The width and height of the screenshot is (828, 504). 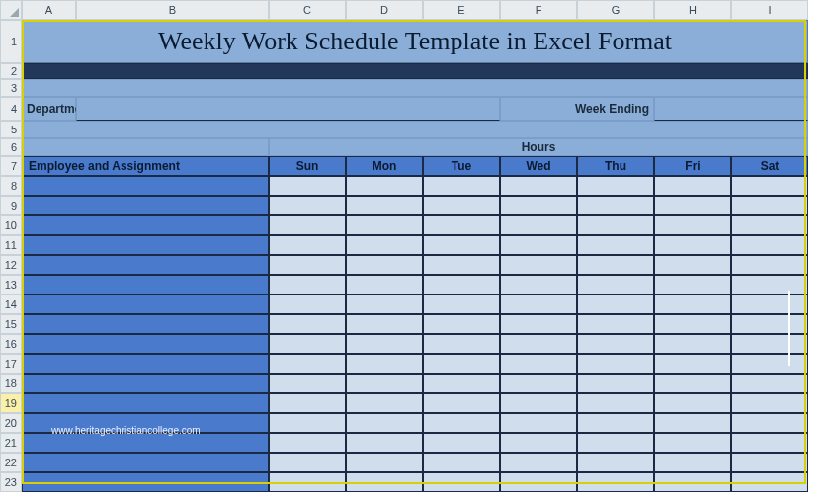 I want to click on hours-cell-14-Fri, so click(x=693, y=304).